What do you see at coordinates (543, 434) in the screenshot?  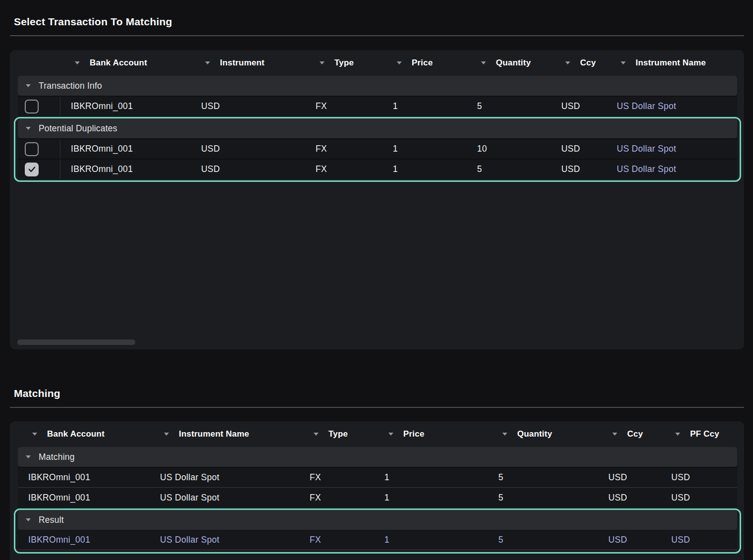 I see `table2-header-quantity: Quantity` at bounding box center [543, 434].